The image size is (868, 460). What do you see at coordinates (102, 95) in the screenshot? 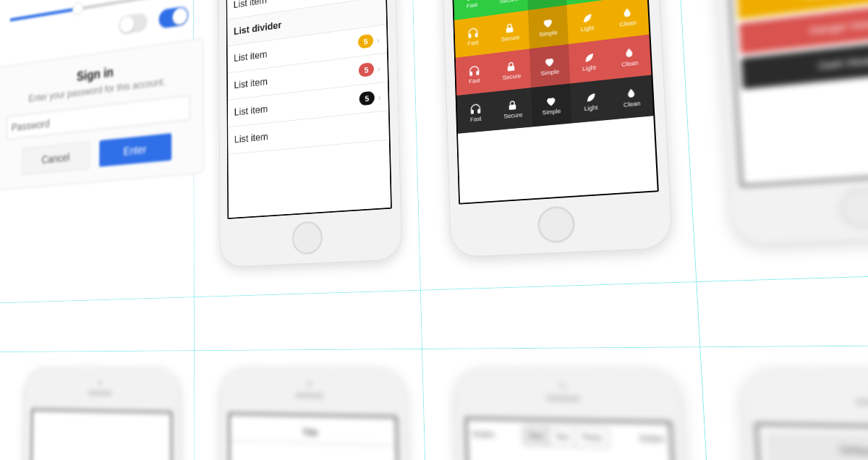
I see `signin-panel: Sign in Enter your password for this acc…` at bounding box center [102, 95].